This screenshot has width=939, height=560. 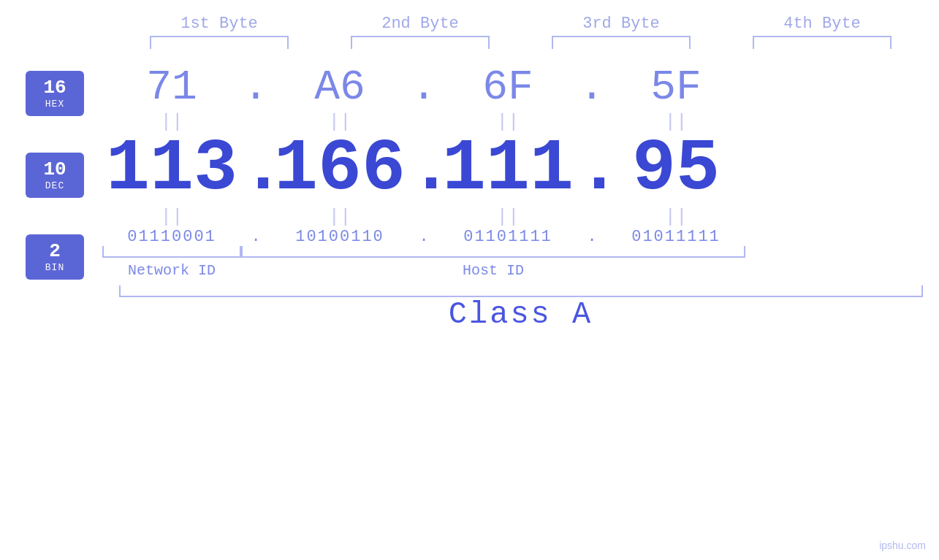 What do you see at coordinates (172, 217) in the screenshot?
I see `eq2-1: ||` at bounding box center [172, 217].